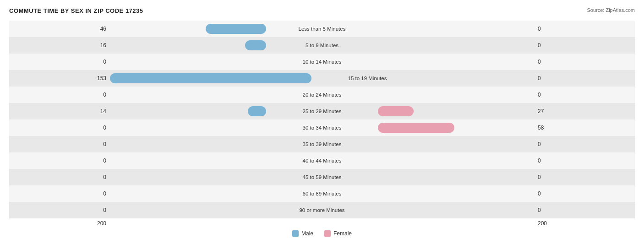 The height and width of the screenshot is (239, 644). I want to click on row-label: 25 to 29 Minutes, so click(322, 111).